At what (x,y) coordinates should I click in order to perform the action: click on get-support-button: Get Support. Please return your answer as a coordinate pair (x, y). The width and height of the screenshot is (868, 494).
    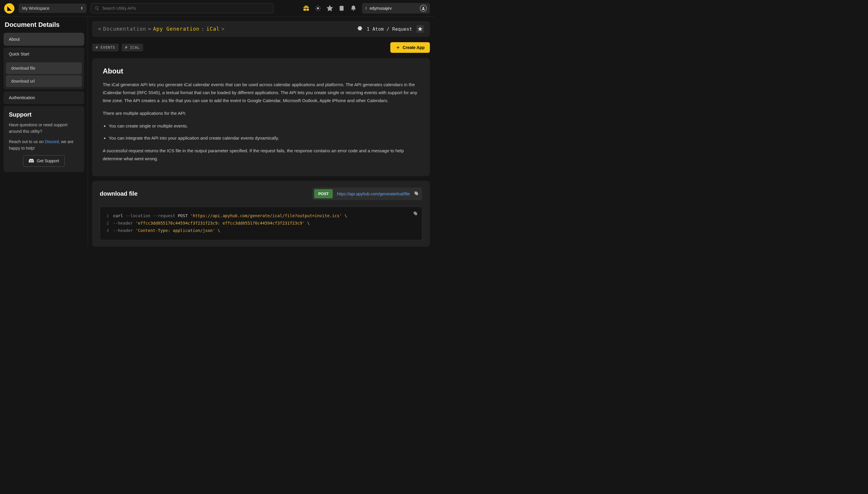
    Looking at the image, I should click on (44, 161).